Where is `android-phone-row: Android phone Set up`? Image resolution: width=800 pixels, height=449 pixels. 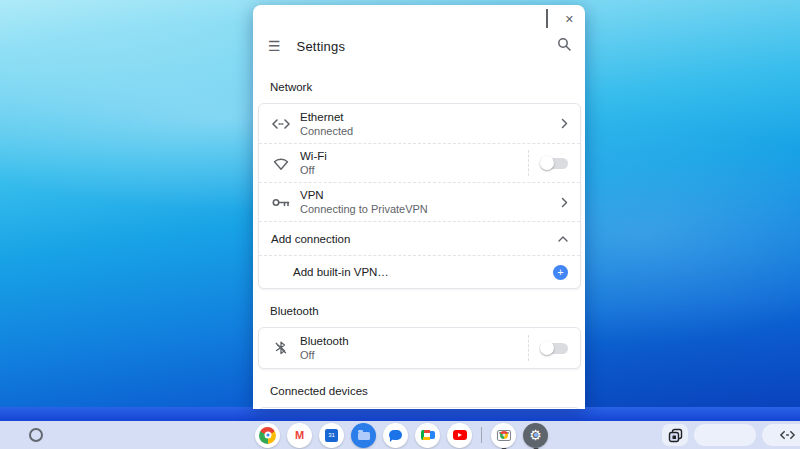
android-phone-row: Android phone Set up is located at coordinates (420, 408).